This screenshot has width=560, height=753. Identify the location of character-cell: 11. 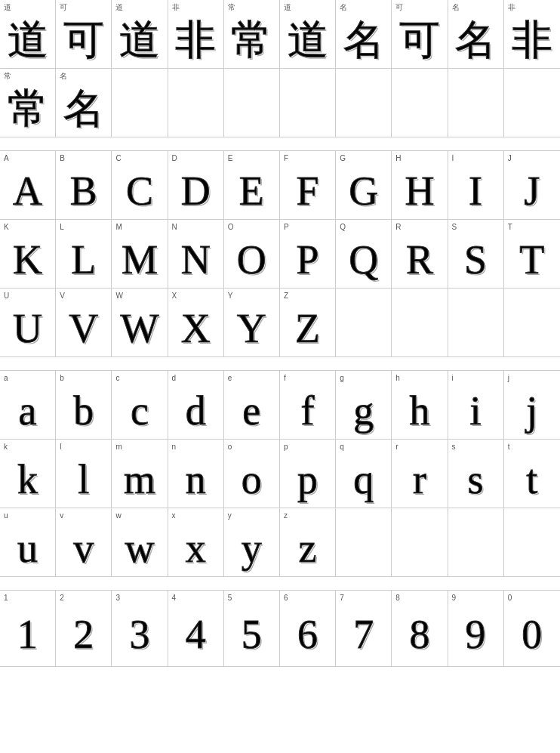
(28, 628).